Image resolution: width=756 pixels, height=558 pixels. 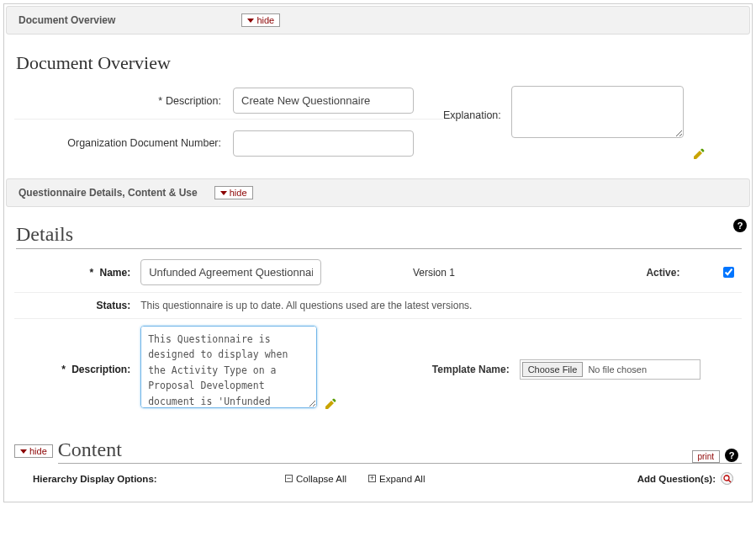 What do you see at coordinates (728, 273) in the screenshot?
I see `active-checkbox` at bounding box center [728, 273].